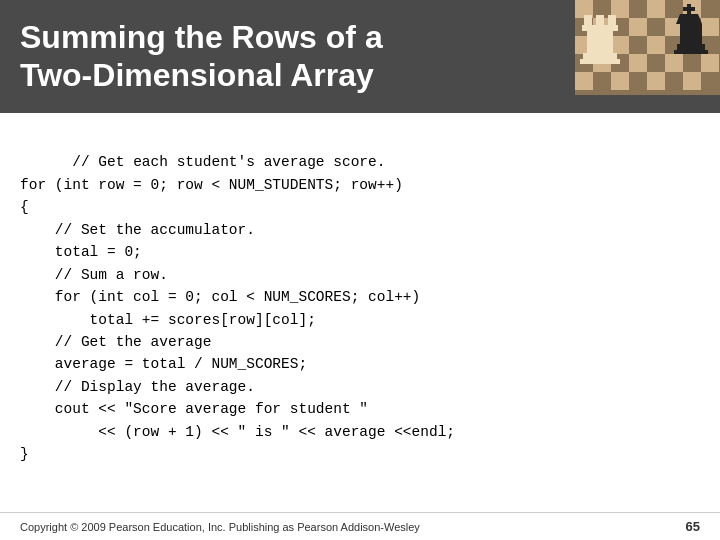 This screenshot has width=720, height=540. I want to click on slide-title: Summing the Rows of a Two-Dimensional Ar…, so click(202, 56).